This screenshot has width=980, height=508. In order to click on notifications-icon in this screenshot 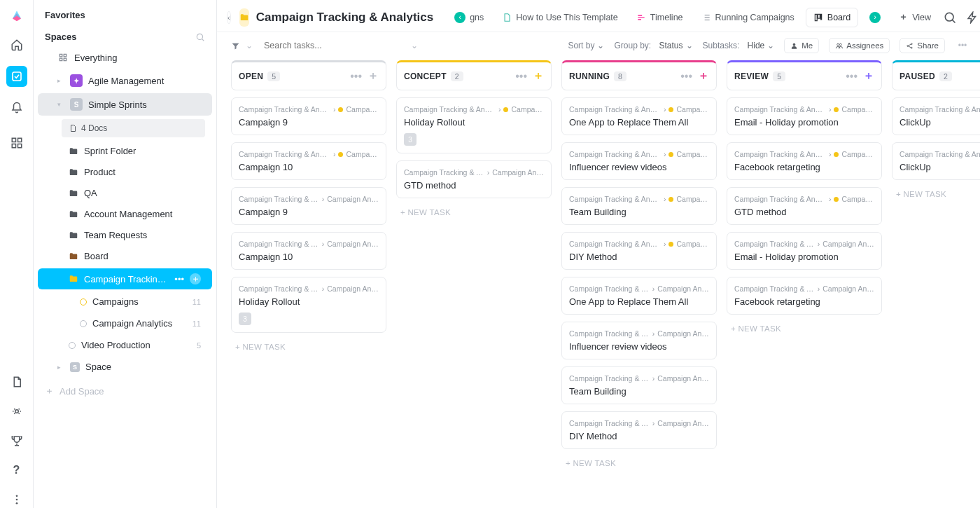, I will do `click(17, 108)`.